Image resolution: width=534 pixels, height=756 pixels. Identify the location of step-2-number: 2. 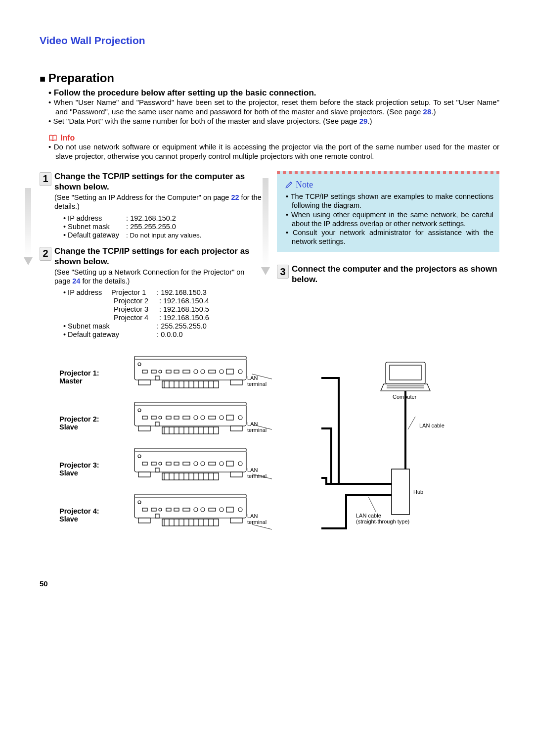
(45, 254).